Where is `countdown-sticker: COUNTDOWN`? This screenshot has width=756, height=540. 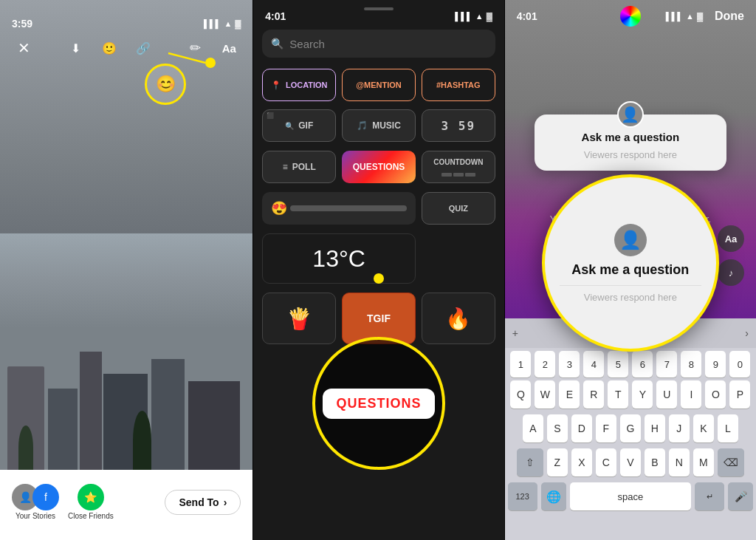 countdown-sticker: COUNTDOWN is located at coordinates (458, 167).